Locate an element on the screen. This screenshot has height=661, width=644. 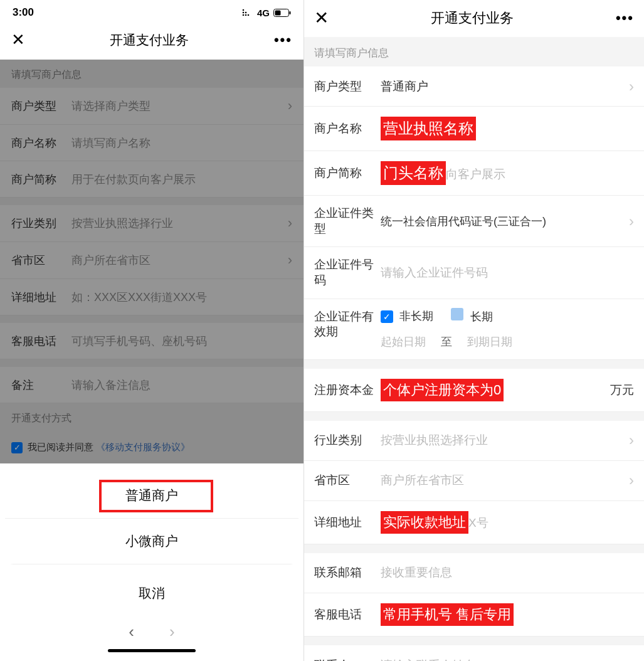
row-phone: 客服电话 常用手机号 售后专用 is located at coordinates (474, 615).